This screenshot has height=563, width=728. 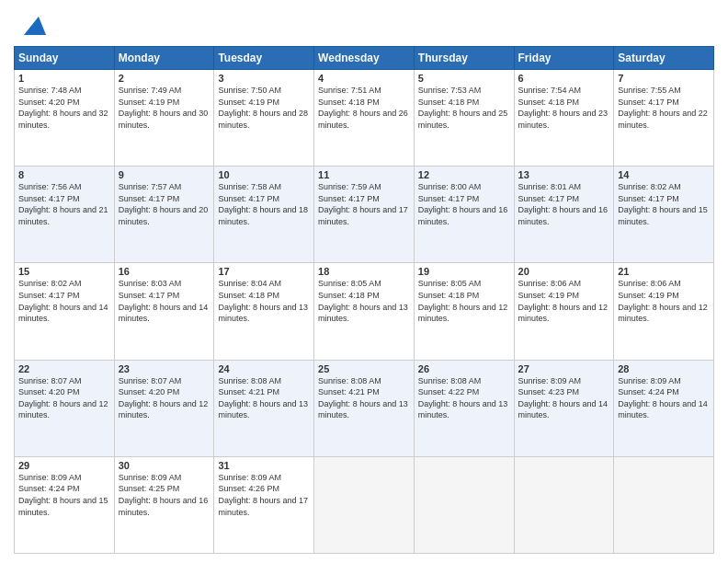 I want to click on day-info: Sunrise: 7:54 AMSunset: 4:18 PMDaylight:…, so click(x=563, y=108).